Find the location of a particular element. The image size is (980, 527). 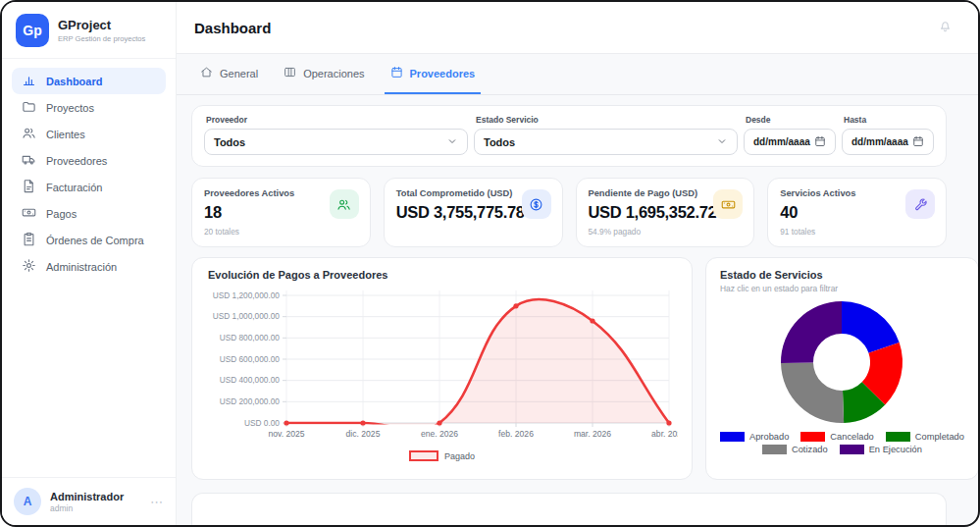

next-section-card is located at coordinates (569, 508).